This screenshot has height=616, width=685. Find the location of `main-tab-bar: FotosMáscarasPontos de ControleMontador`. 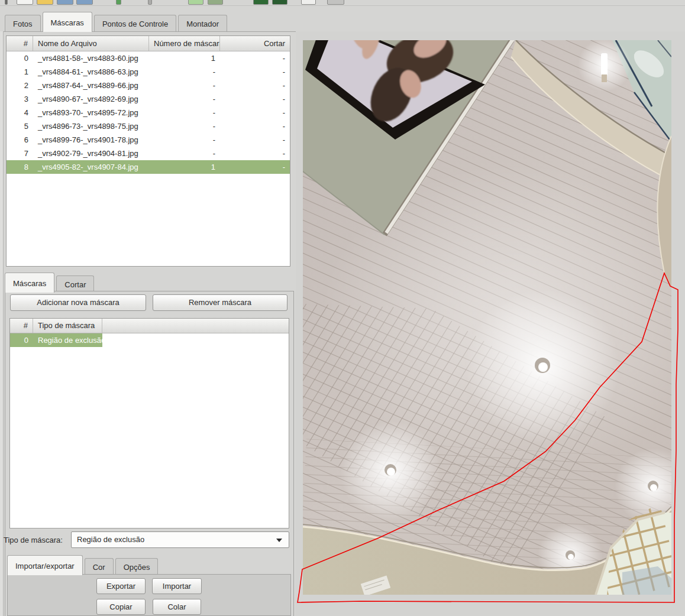

main-tab-bar: FotosMáscarasPontos de ControleMontador is located at coordinates (342, 21).